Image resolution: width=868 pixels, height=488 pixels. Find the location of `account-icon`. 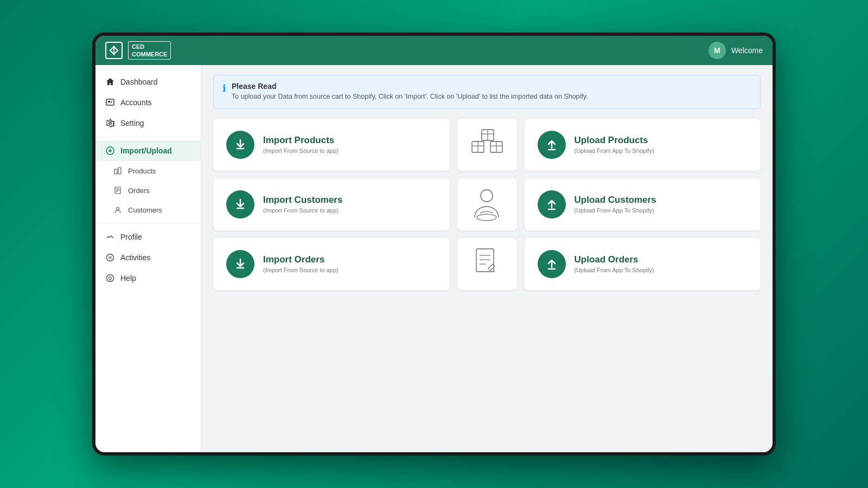

account-icon is located at coordinates (110, 102).